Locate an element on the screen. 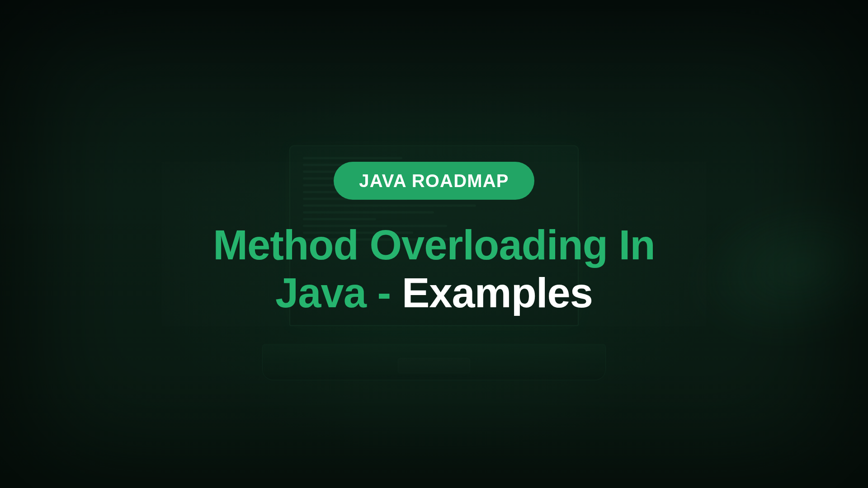 Image resolution: width=868 pixels, height=488 pixels. laptop-base is located at coordinates (434, 362).